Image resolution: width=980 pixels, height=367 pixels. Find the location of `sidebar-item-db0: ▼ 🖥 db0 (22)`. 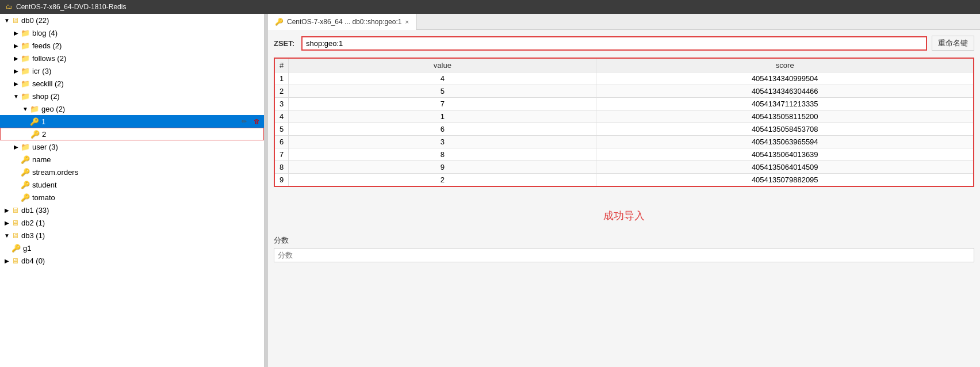

sidebar-item-db0: ▼ 🖥 db0 (22) is located at coordinates (132, 20).